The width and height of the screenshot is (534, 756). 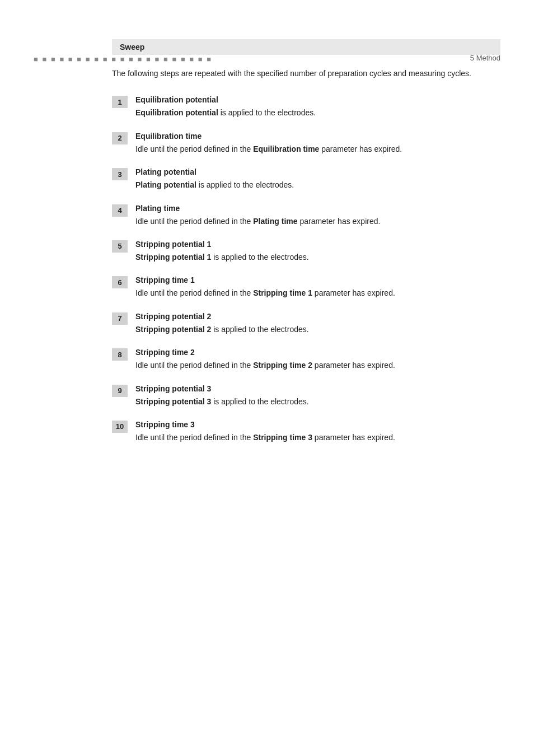 What do you see at coordinates (318, 113) in the screenshot?
I see `step-desc-1: Equilibration potential is applied to th…` at bounding box center [318, 113].